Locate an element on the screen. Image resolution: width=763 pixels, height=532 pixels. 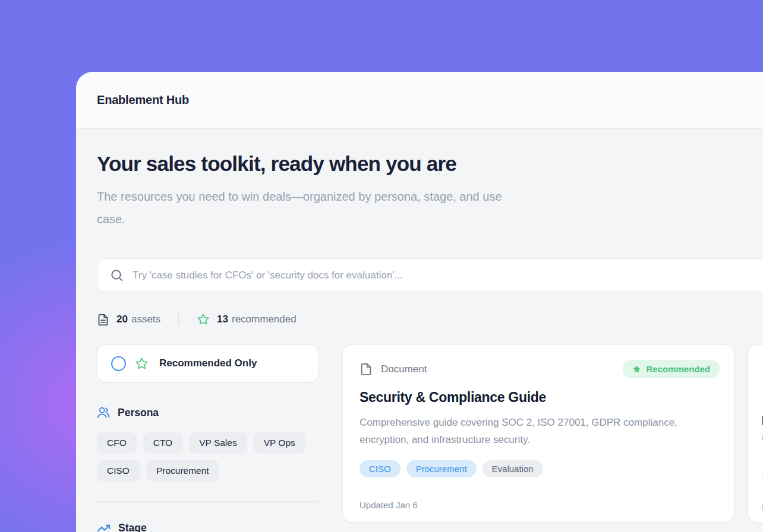
card-description: Comprehensive guide covering SOC 2, ISO … is located at coordinates (540, 431).